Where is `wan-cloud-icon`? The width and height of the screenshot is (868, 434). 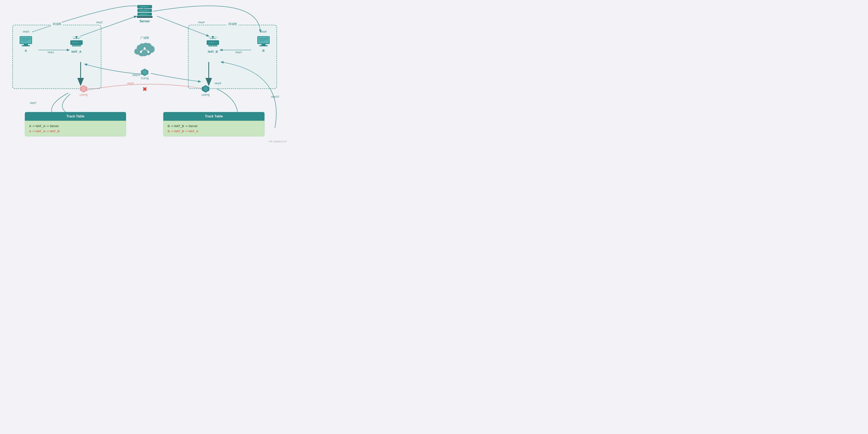 wan-cloud-icon is located at coordinates (145, 51).